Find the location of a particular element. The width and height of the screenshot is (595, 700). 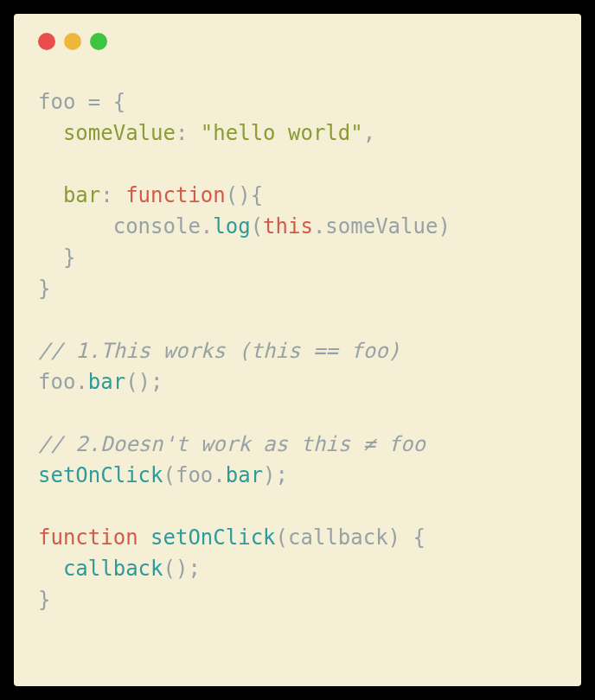

code-token: ); is located at coordinates (275, 475).